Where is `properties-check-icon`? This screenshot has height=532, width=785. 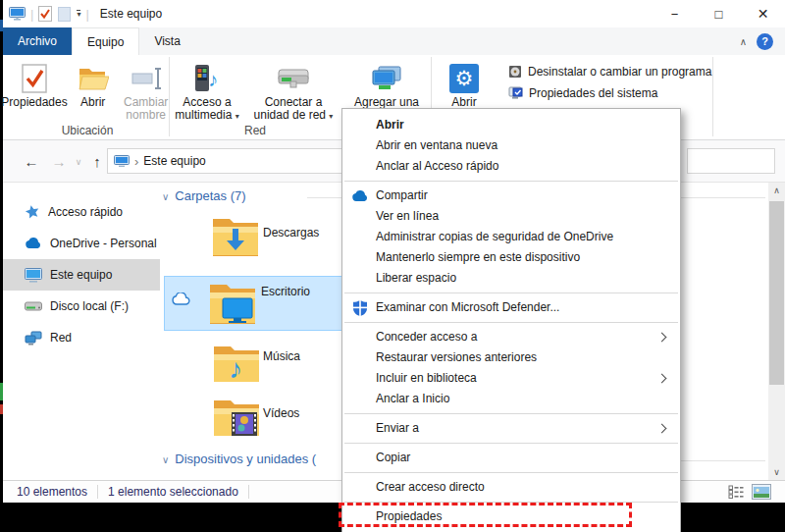
properties-check-icon is located at coordinates (34, 79).